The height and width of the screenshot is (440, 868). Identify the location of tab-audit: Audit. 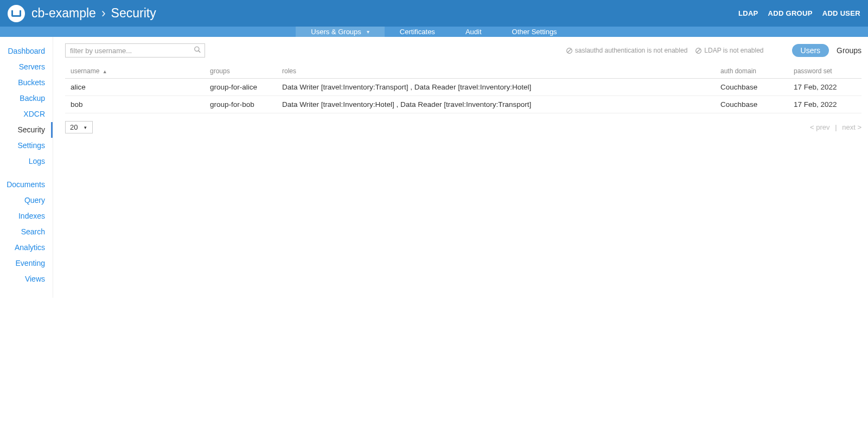
(474, 31).